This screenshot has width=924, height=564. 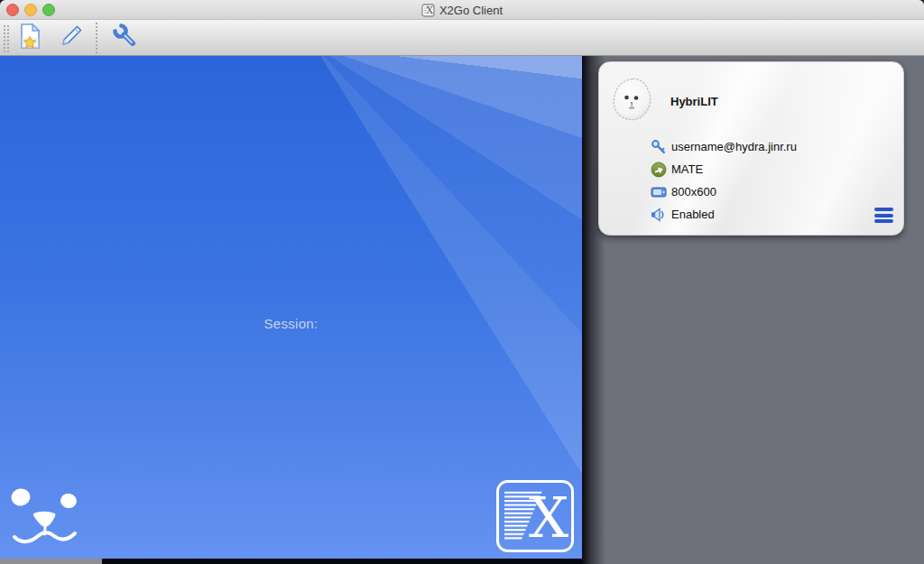 I want to click on x2go-mini-logo-icon: X, so click(x=428, y=11).